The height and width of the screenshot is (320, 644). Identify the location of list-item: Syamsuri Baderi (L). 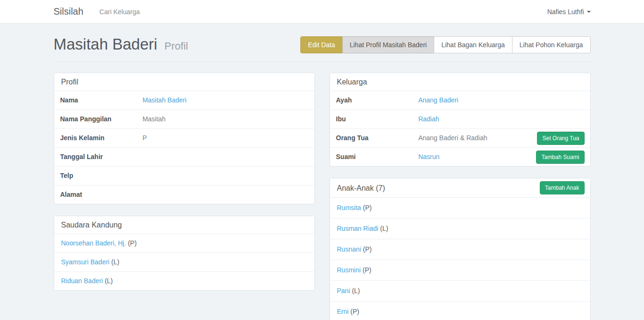
(184, 262).